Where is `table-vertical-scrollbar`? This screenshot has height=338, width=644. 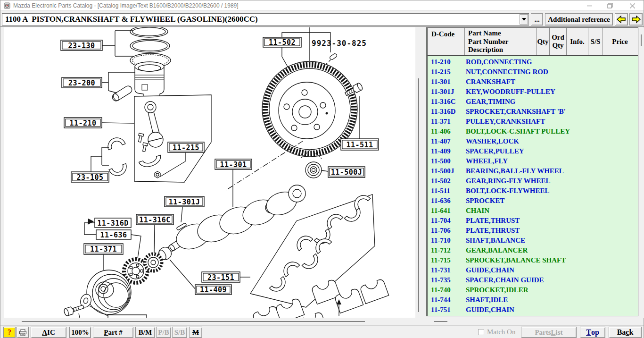
table-vertical-scrollbar is located at coordinates (641, 173).